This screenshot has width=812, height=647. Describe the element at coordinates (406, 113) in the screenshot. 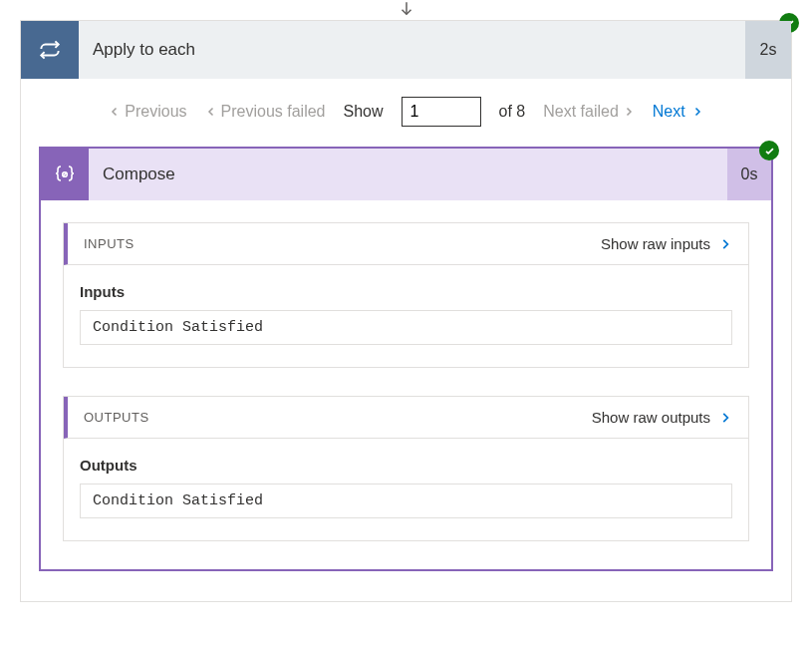

I see `iteration-pager: Previous Previous failed Show of 8 Next …` at that location.